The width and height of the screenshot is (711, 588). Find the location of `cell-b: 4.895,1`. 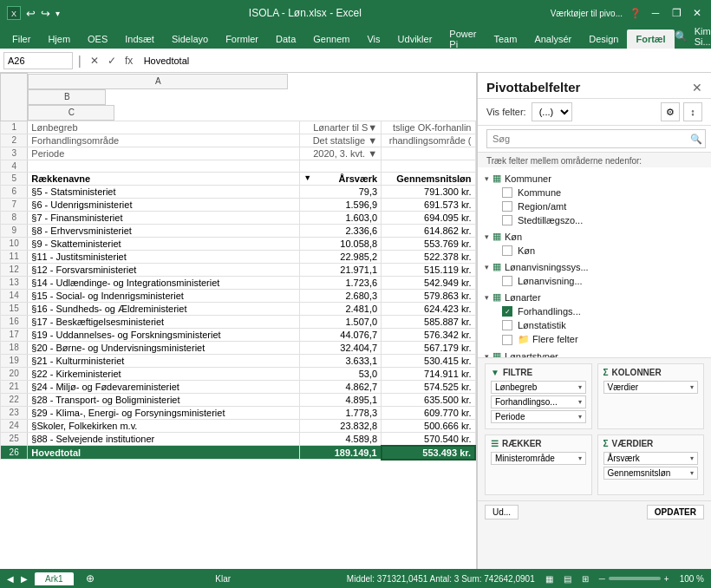

cell-b: 4.895,1 is located at coordinates (341, 399).